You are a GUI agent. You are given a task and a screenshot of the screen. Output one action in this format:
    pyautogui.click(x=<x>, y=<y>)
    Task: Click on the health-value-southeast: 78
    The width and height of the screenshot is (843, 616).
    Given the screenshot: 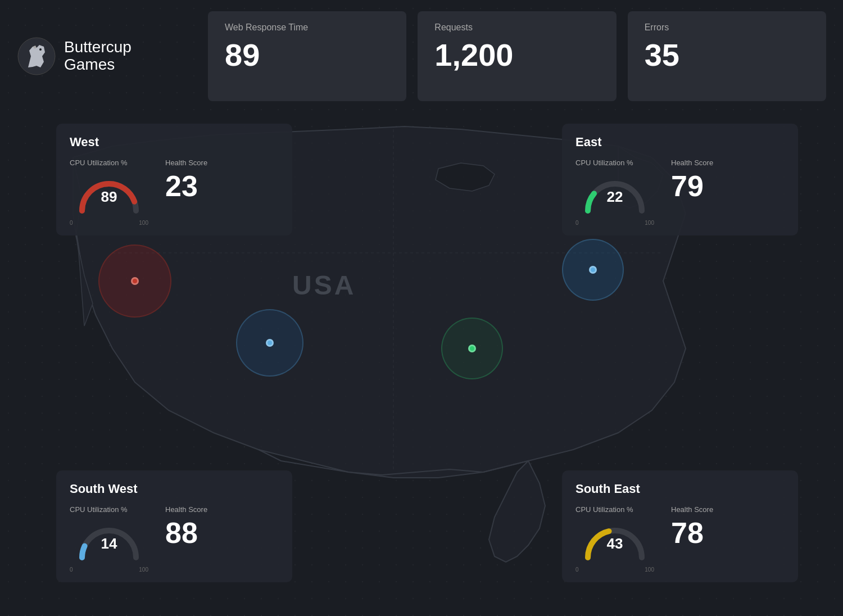 What is the action you would take?
    pyautogui.click(x=687, y=533)
    